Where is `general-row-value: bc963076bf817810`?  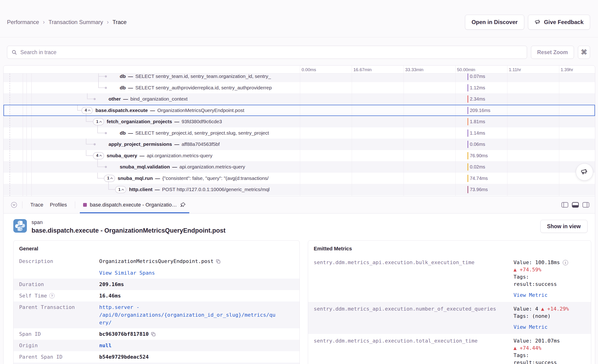 general-row-value: bc963076bf817810 is located at coordinates (188, 334).